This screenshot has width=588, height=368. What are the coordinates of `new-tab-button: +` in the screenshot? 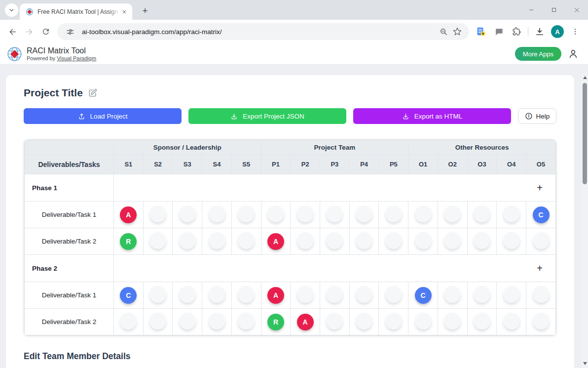 It's located at (145, 11).